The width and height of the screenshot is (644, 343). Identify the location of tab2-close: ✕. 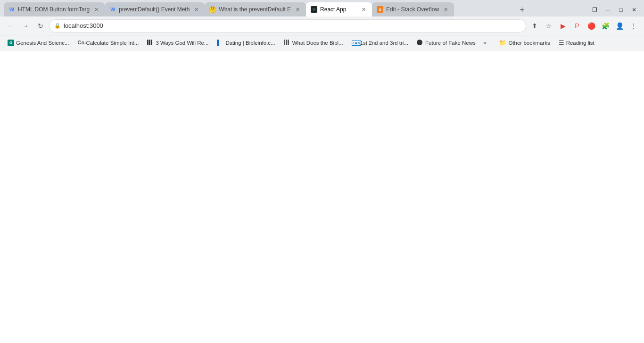
(196, 9).